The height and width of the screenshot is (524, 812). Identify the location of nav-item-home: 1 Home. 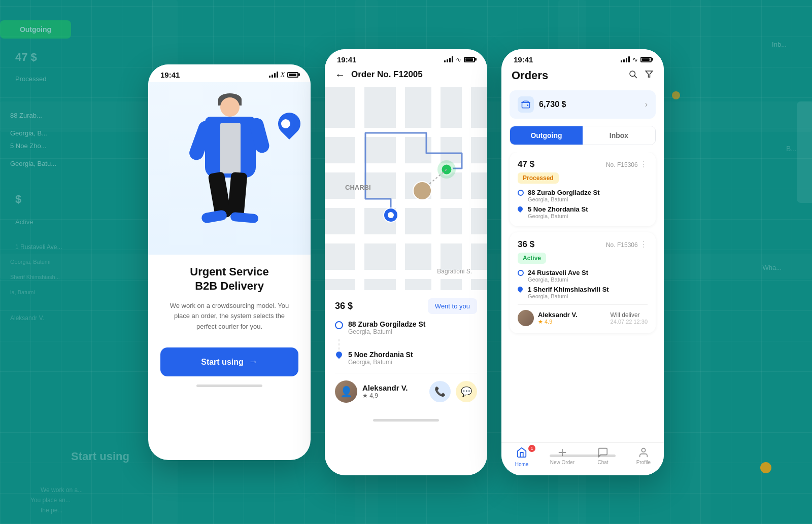
(522, 457).